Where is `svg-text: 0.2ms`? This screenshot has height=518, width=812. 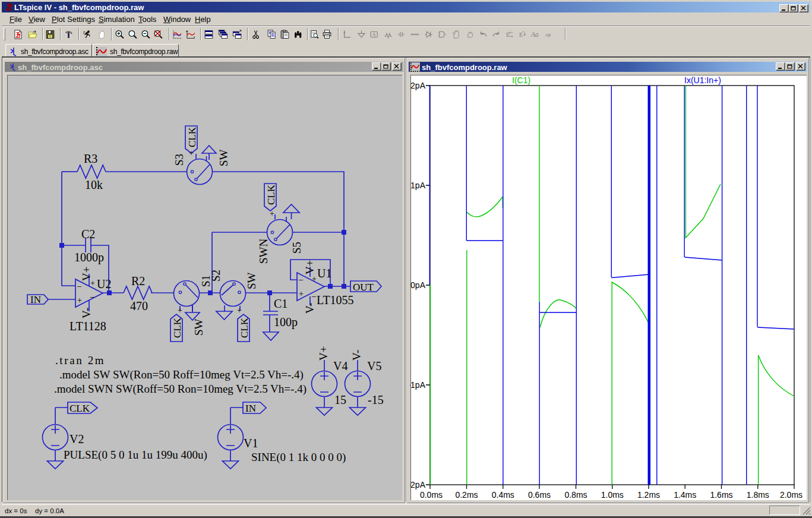 svg-text: 0.2ms is located at coordinates (466, 495).